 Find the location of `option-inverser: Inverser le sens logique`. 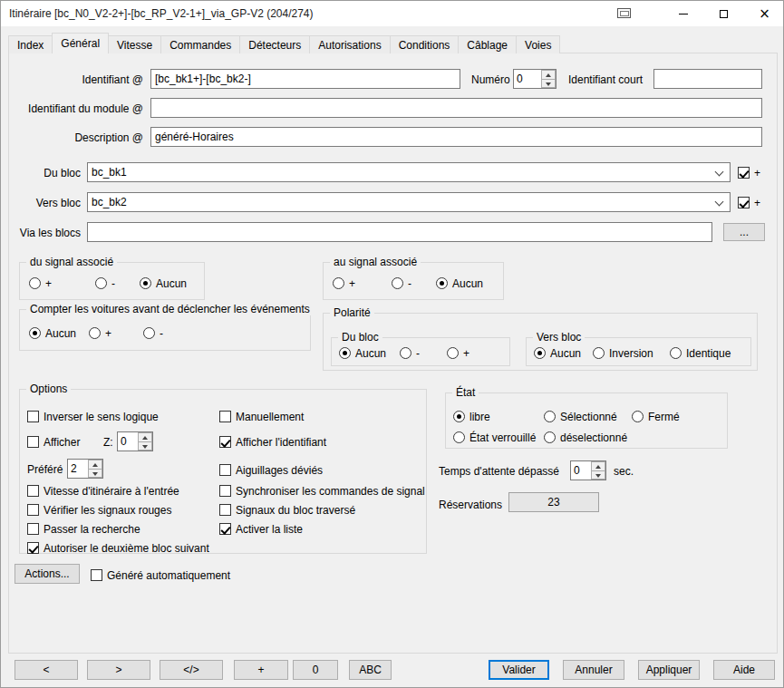

option-inverser: Inverser le sens logique is located at coordinates (92, 417).